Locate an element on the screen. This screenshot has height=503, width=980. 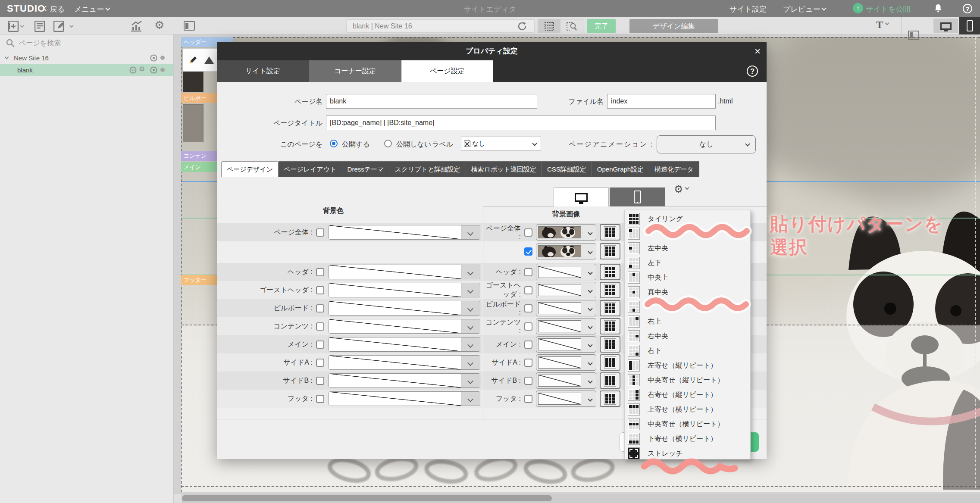
page-settings-gear-icon: ⚙ is located at coordinates (142, 69).